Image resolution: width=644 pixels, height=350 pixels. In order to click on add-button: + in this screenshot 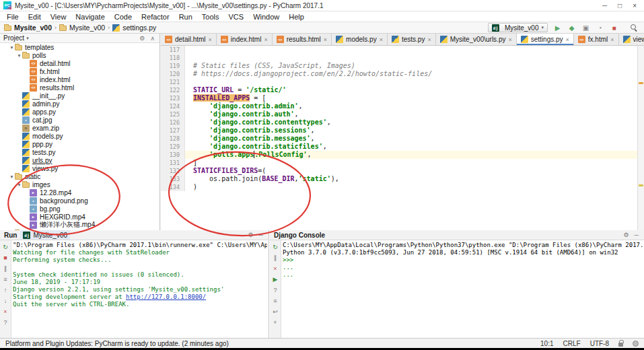, I will do `click(276, 322)`.